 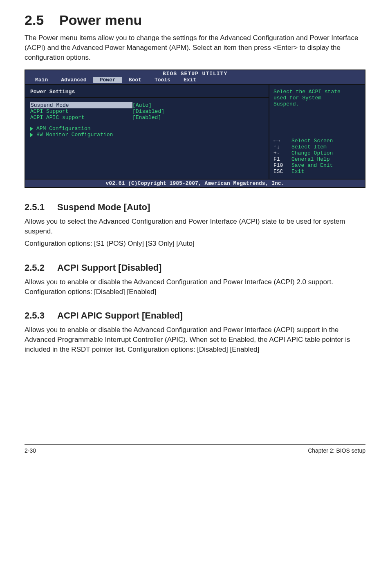 What do you see at coordinates (81, 105) in the screenshot?
I see `setting-label: Suspend Mode` at bounding box center [81, 105].